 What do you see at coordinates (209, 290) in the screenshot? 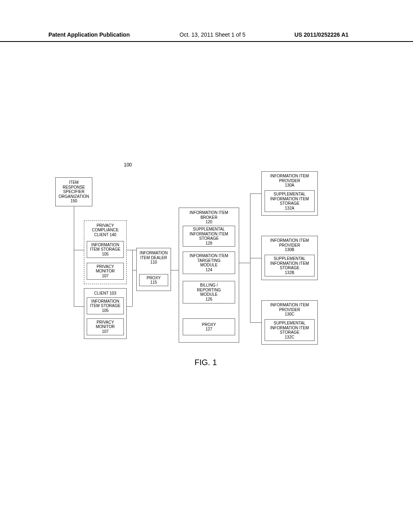
I see `billing-126-l2: REPORTING` at bounding box center [209, 290].